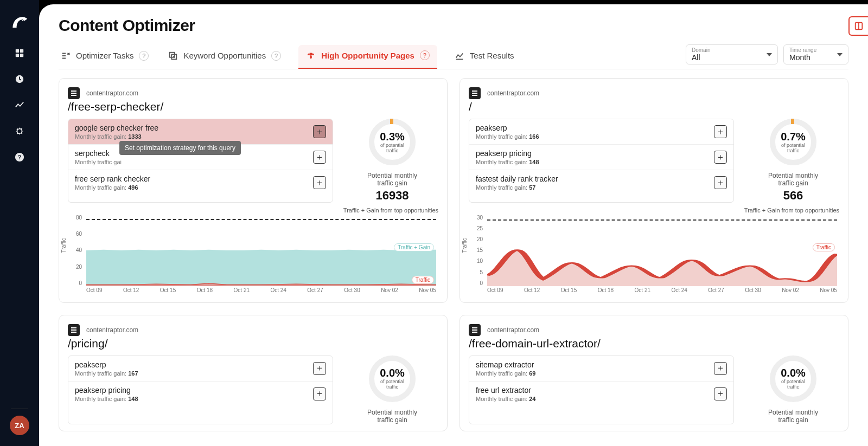 The image size is (868, 446). Describe the element at coordinates (201, 369) in the screenshot. I see `query-row: peakserpMonthly traffic gain: 167 ＋` at that location.